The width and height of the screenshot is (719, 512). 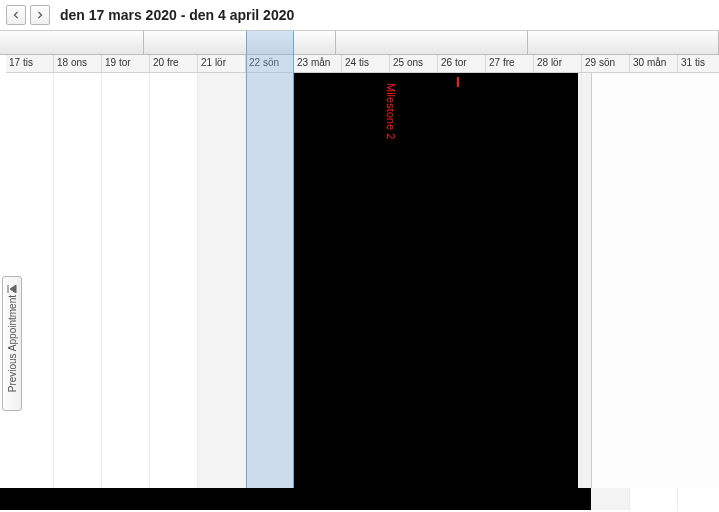 I want to click on toolbar: den 17 mars 2020 - den 4 april 2020, so click(x=360, y=15).